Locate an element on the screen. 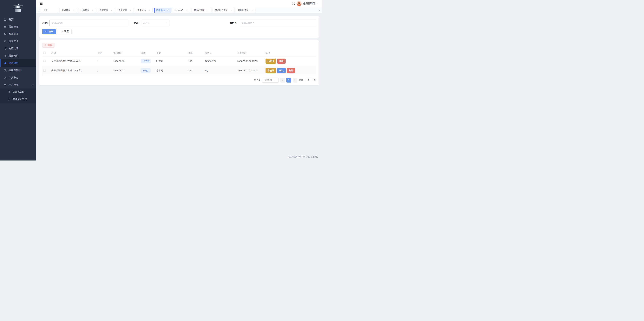 Image resolution: width=644 pixels, height=321 pixels. cell-count: 1 is located at coordinates (104, 71).